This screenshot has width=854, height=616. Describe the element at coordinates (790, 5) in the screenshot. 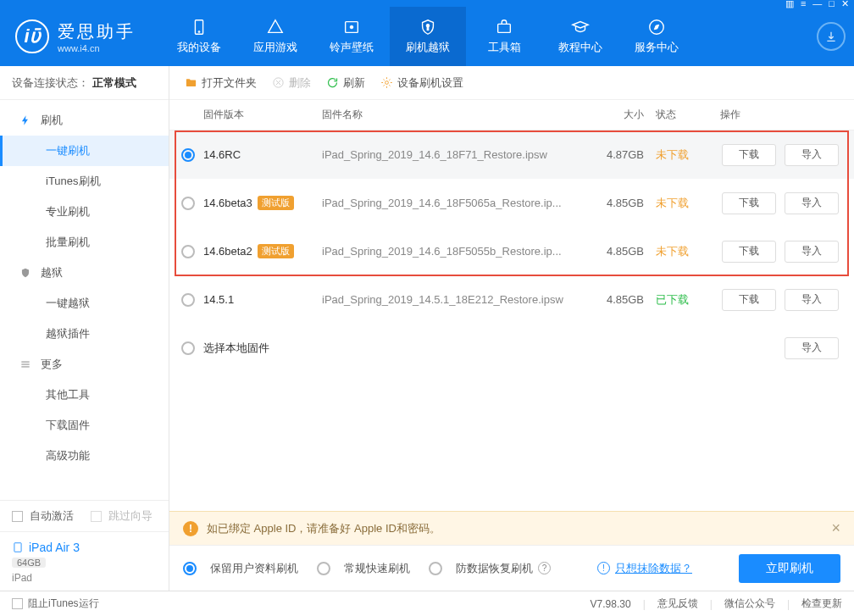

I see `tshirt-icon: ▥` at that location.